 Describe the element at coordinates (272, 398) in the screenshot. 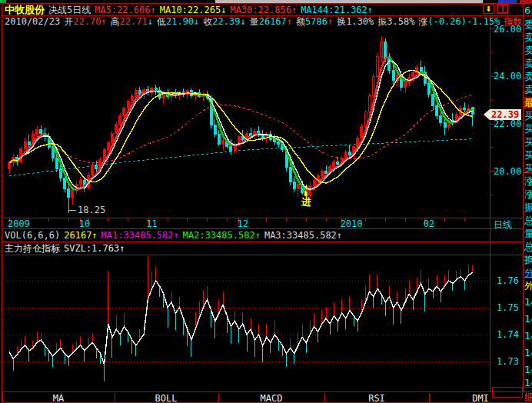

I see `tab-macd: MACD` at that location.